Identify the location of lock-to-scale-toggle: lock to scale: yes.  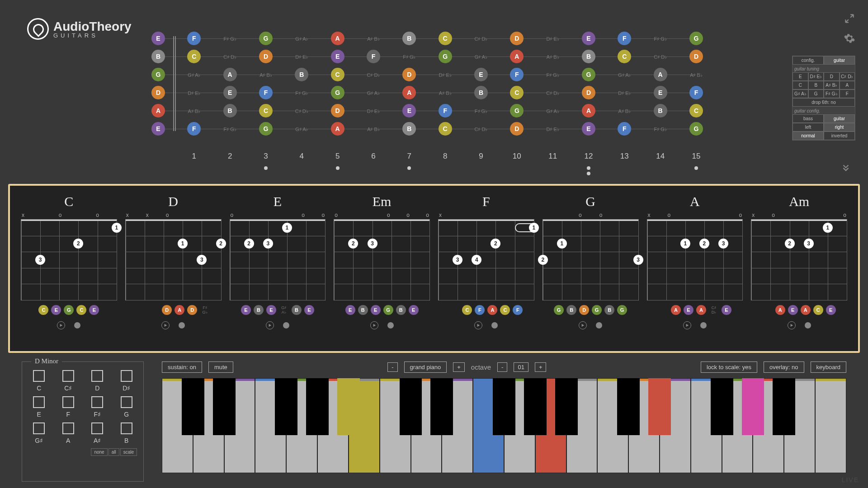
(729, 367).